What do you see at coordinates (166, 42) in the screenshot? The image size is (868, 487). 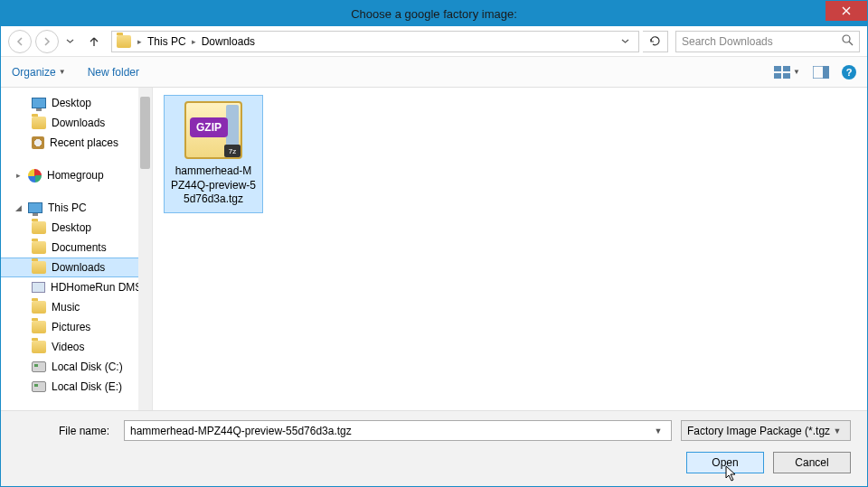 I see `breadcrumb-thispc: This PC` at bounding box center [166, 42].